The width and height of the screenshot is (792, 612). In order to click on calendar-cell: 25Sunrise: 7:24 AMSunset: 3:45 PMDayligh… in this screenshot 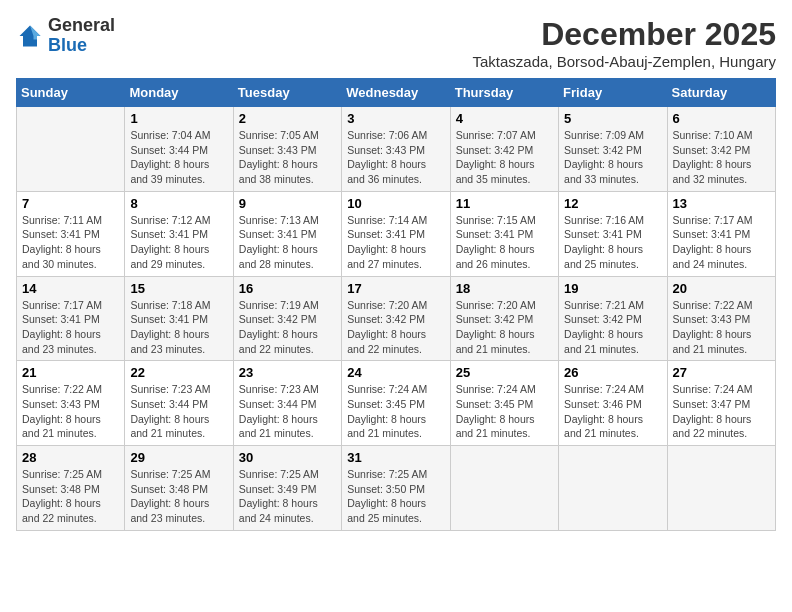, I will do `click(504, 404)`.